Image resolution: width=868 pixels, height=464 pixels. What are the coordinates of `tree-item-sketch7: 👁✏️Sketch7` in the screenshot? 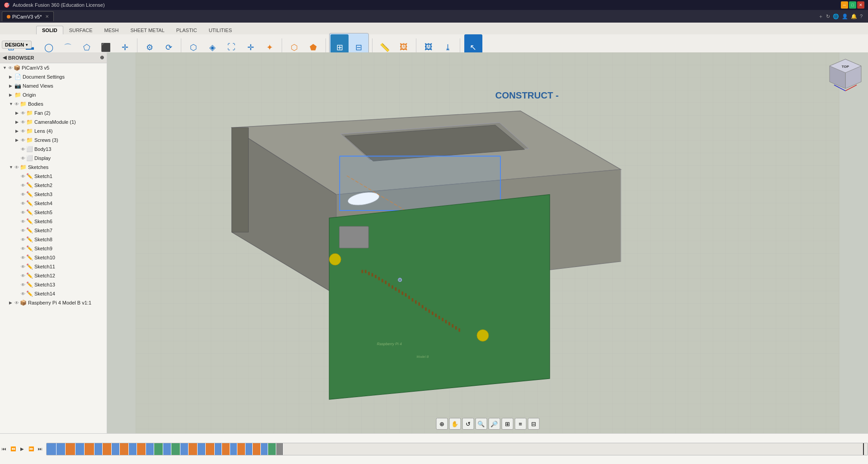 It's located at (53, 230).